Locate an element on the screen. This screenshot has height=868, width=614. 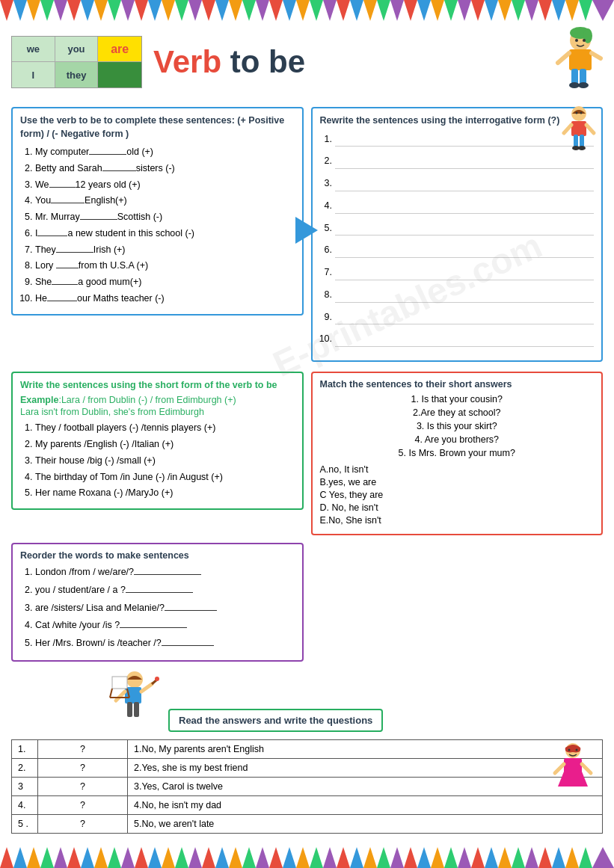
table-row: 1. ? 1.No, My parents aren't English is located at coordinates (307, 749).